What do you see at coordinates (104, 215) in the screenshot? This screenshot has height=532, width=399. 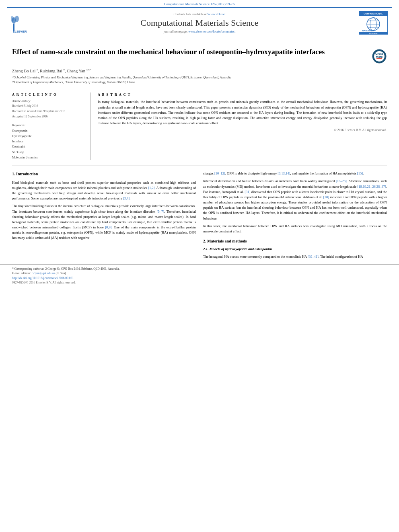 I see `body-left-column: 1. Introduction Hard biological material…` at bounding box center [104, 215].